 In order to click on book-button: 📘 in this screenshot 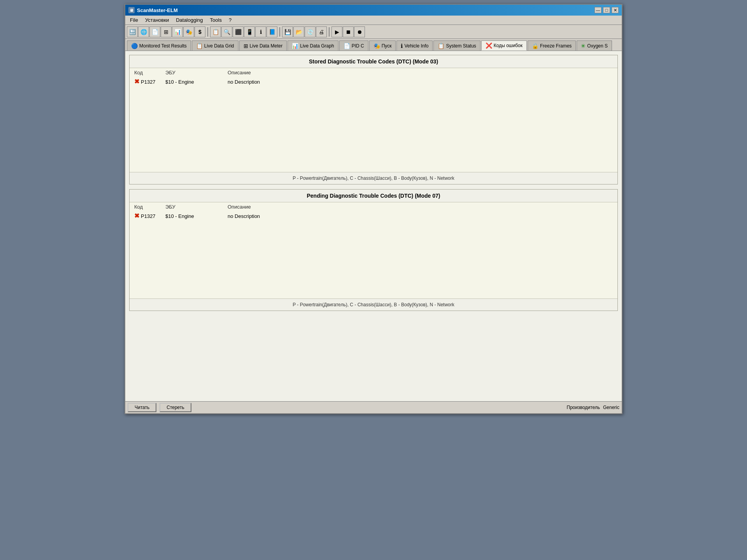, I will do `click(272, 32)`.